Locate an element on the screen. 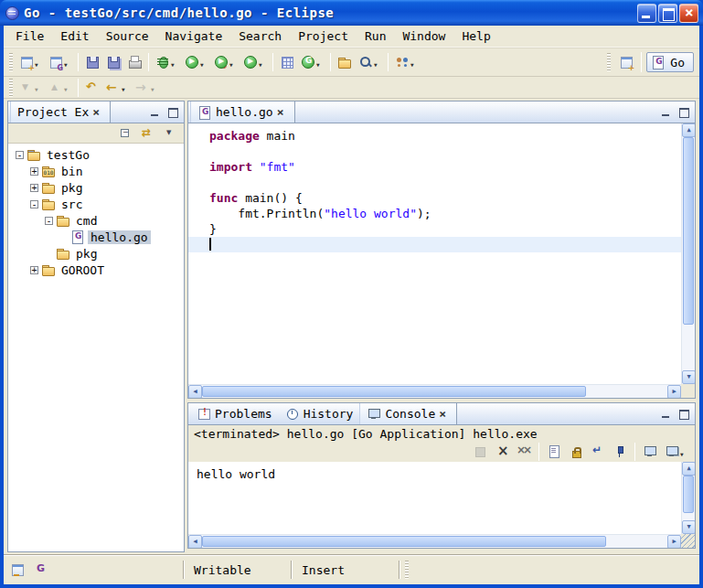  tab-history: History is located at coordinates (320, 413).